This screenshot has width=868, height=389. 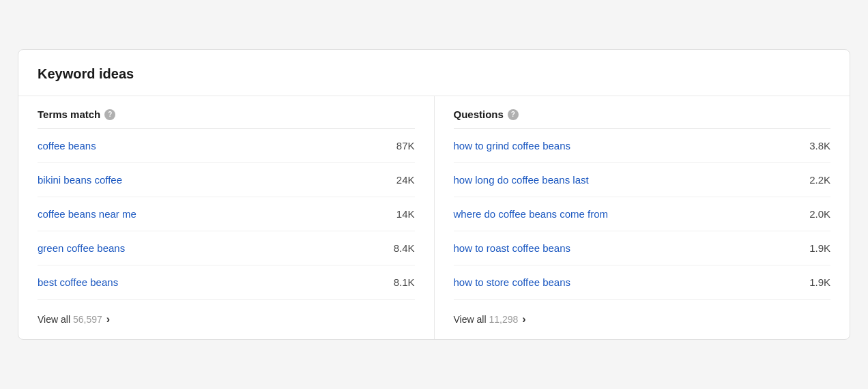 I want to click on questions-label: Questions, so click(x=479, y=115).